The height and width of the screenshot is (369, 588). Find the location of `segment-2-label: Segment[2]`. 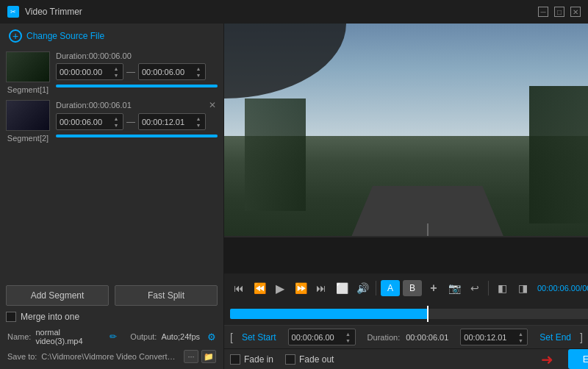

segment-2-label: Segment[2] is located at coordinates (28, 138).